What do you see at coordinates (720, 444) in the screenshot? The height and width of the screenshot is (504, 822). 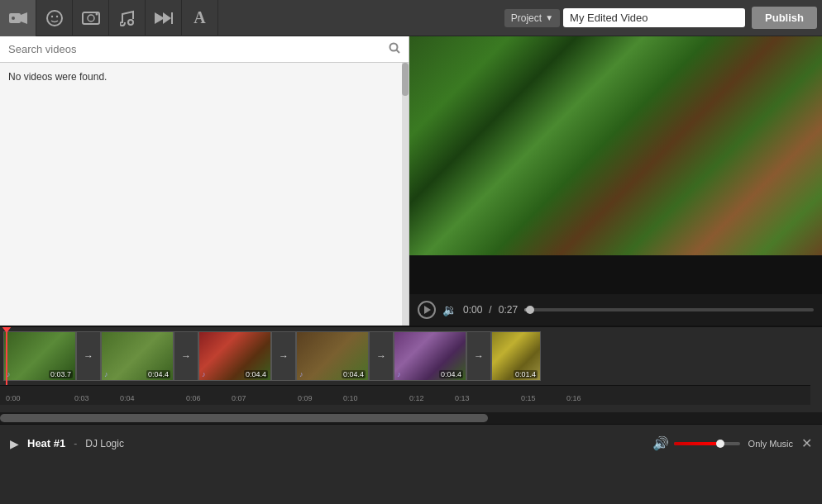 I see `volume-thumb` at bounding box center [720, 444].